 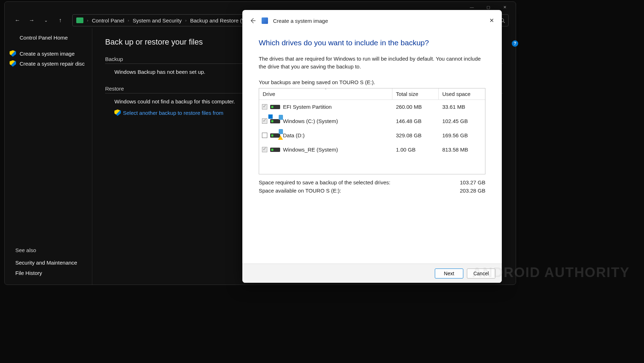 What do you see at coordinates (157, 21) in the screenshot?
I see `breadcrumb-item: System and Security` at bounding box center [157, 21].